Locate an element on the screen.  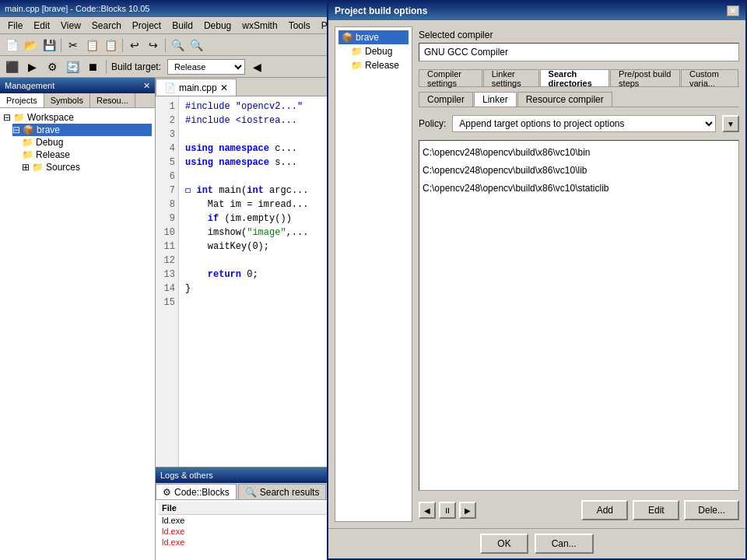
menu-build: Build is located at coordinates (182, 26).